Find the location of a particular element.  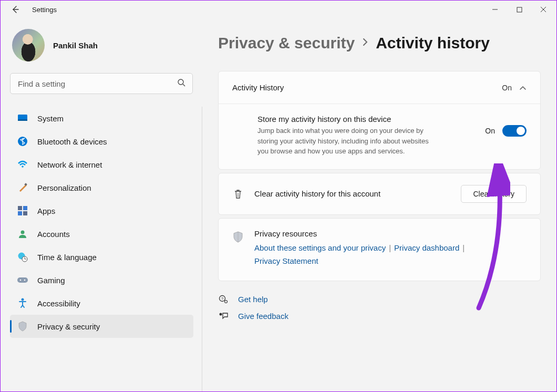

resources-title: Privacy resources is located at coordinates (390, 233).